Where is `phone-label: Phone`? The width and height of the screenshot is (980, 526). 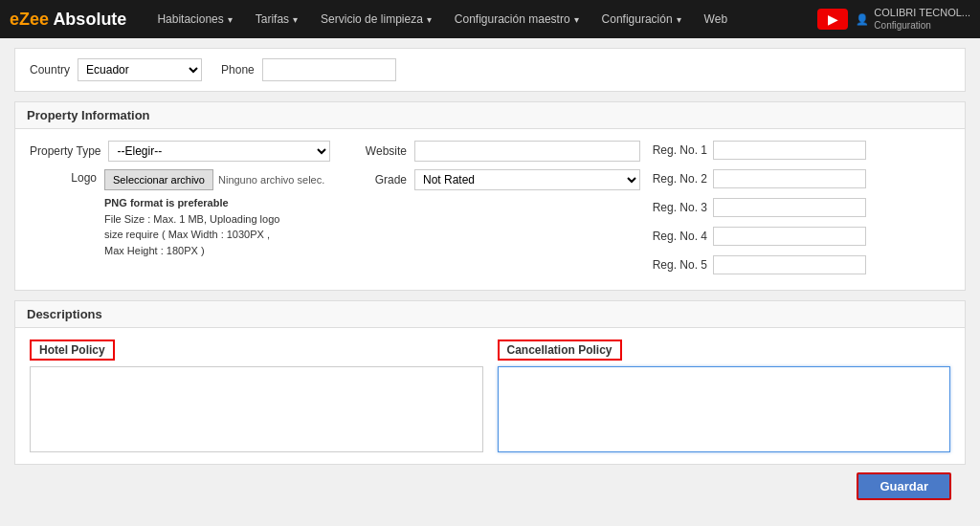 phone-label: Phone is located at coordinates (237, 70).